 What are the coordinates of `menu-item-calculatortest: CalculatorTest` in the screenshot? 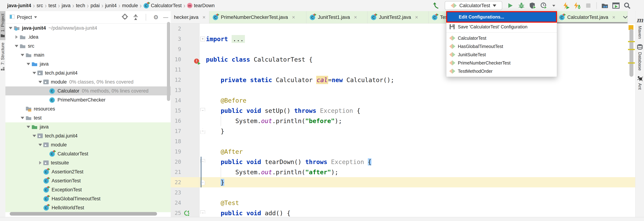 It's located at (502, 38).